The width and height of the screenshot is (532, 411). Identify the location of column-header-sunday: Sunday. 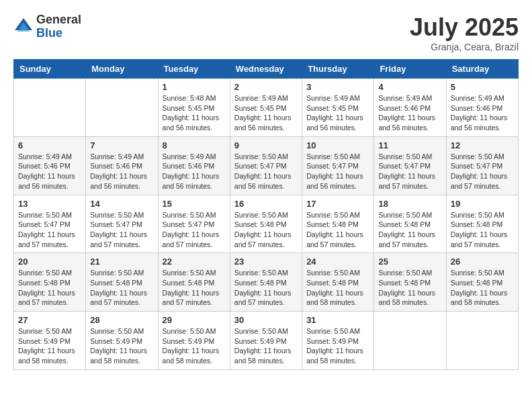
(50, 69).